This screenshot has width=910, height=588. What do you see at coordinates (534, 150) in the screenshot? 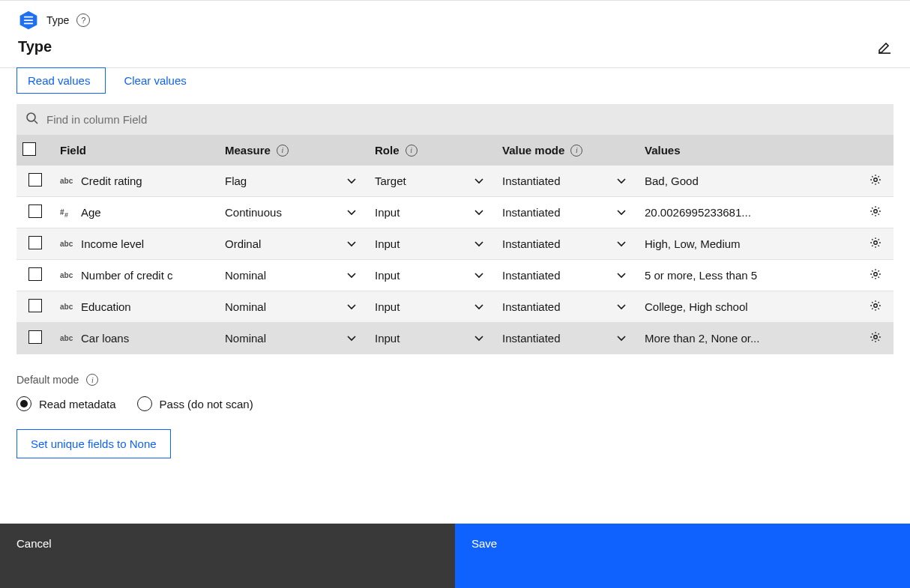
I see `header-value-mode: Value mode` at bounding box center [534, 150].